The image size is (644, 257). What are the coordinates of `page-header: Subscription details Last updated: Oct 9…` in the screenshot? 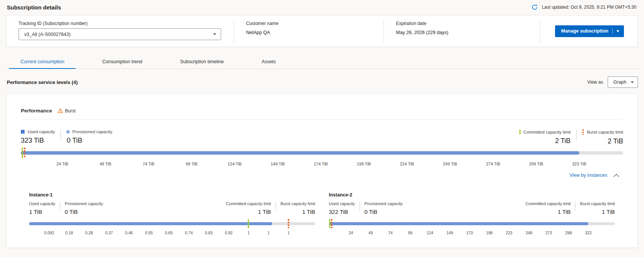 It's located at (322, 6).